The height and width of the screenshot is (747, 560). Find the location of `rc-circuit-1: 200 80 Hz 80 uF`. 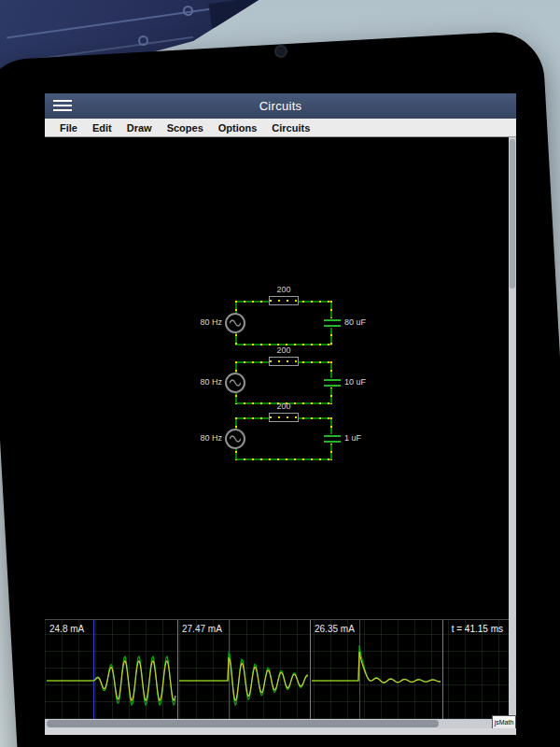

rc-circuit-1: 200 80 Hz 80 uF is located at coordinates (284, 323).